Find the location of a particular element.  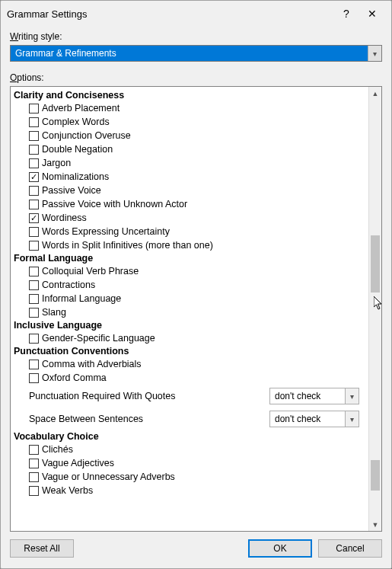

option-item: Words Expressing Uncertainty is located at coordinates (190, 232).